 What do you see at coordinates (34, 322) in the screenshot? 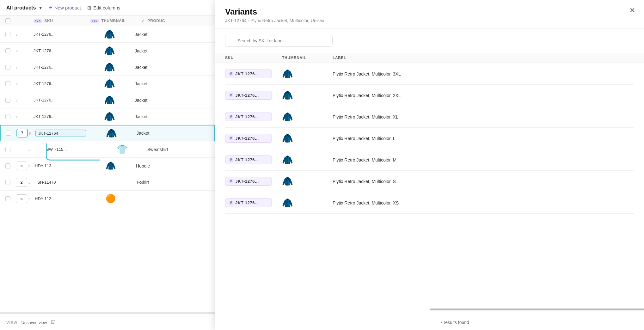
I see `unsaved-view-label: Unsaved view` at bounding box center [34, 322].